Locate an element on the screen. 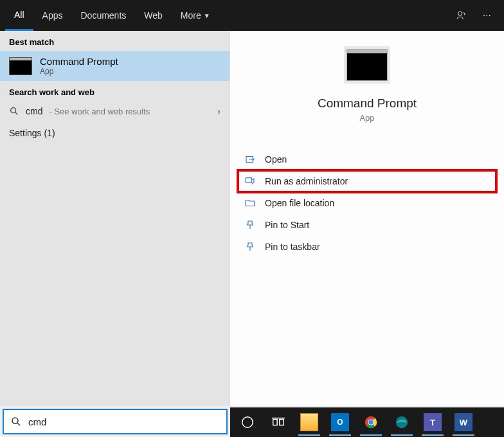 The width and height of the screenshot is (504, 437). best-match-header: Best match is located at coordinates (114, 41).